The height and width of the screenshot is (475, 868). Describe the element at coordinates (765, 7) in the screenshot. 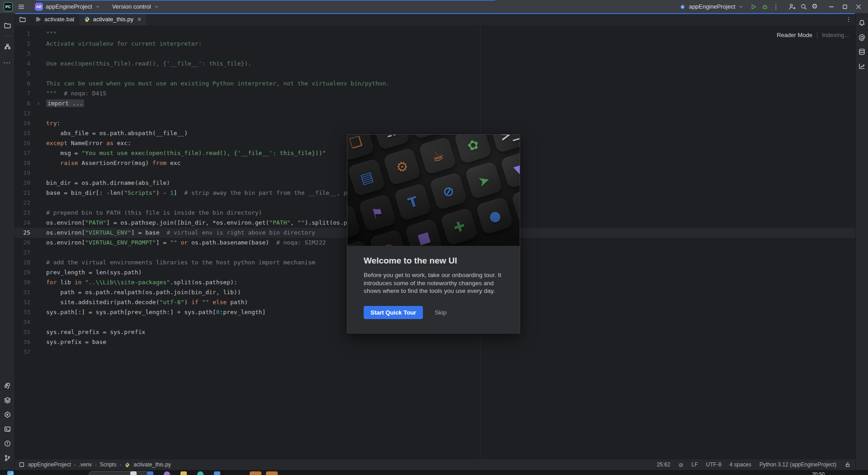

I see `debug-button` at that location.